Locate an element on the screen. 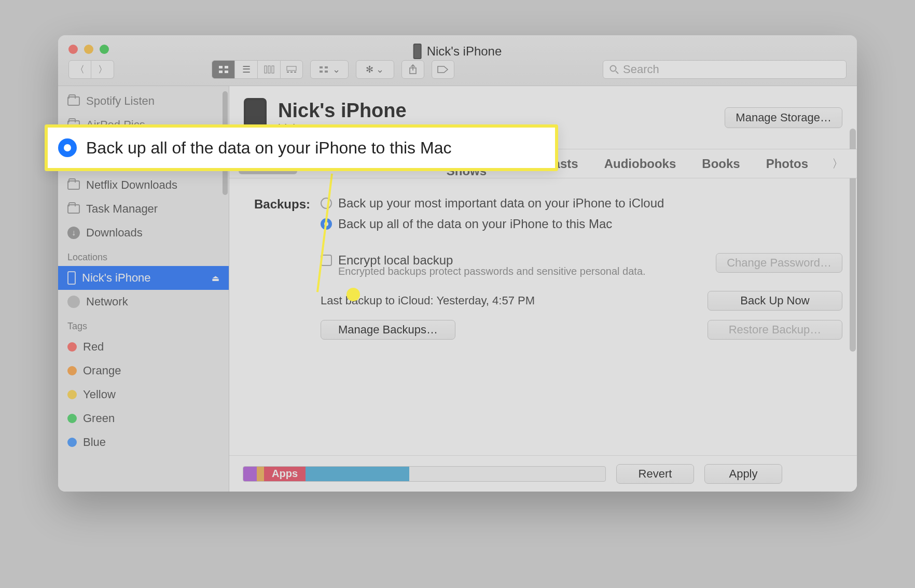 The image size is (915, 588). annotation-callout-text: Back up all of the data on your iPhone t… is located at coordinates (269, 148).